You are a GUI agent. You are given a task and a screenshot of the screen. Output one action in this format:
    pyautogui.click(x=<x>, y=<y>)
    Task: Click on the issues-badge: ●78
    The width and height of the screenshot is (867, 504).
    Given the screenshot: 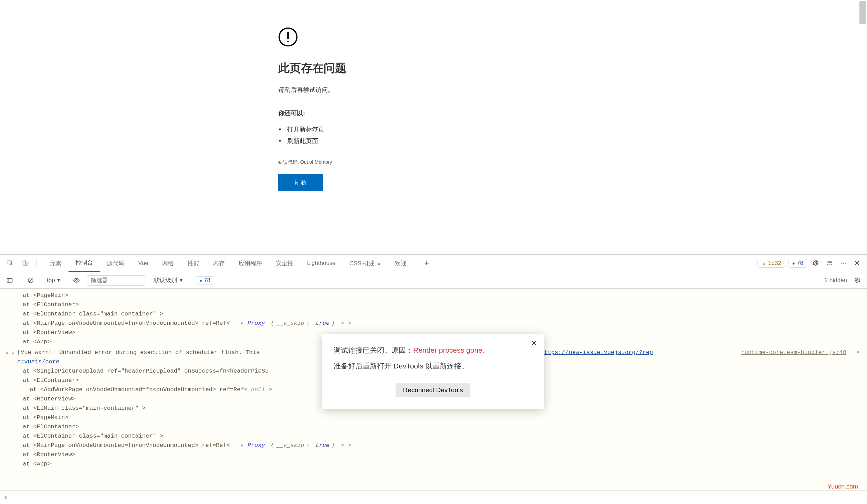 What is the action you would take?
    pyautogui.click(x=205, y=280)
    